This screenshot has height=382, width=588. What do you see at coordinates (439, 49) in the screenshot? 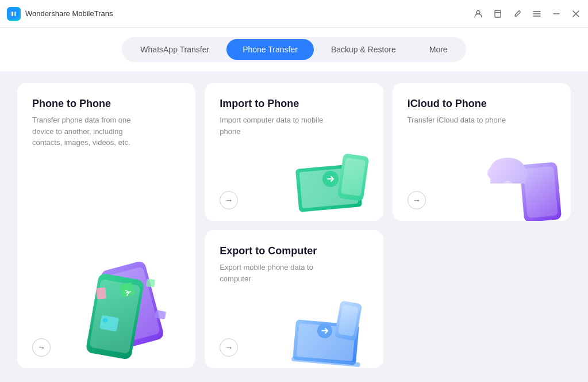
I see `tab-more: More` at bounding box center [439, 49].